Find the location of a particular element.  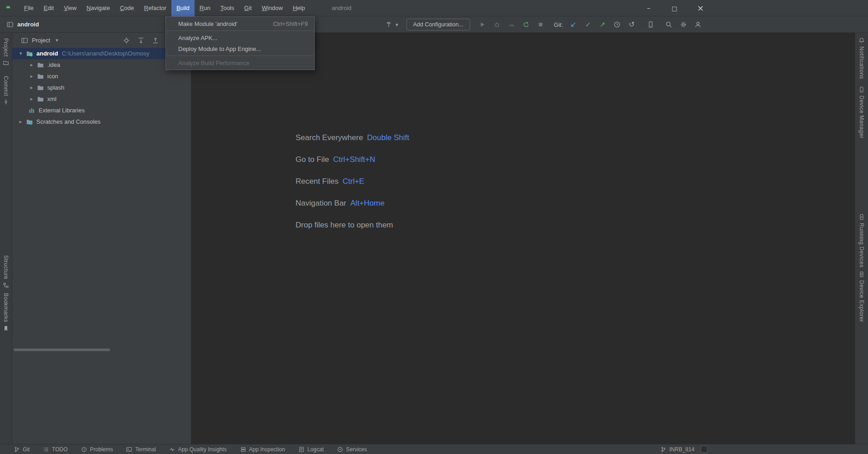

menu-file: File is located at coordinates (29, 8).